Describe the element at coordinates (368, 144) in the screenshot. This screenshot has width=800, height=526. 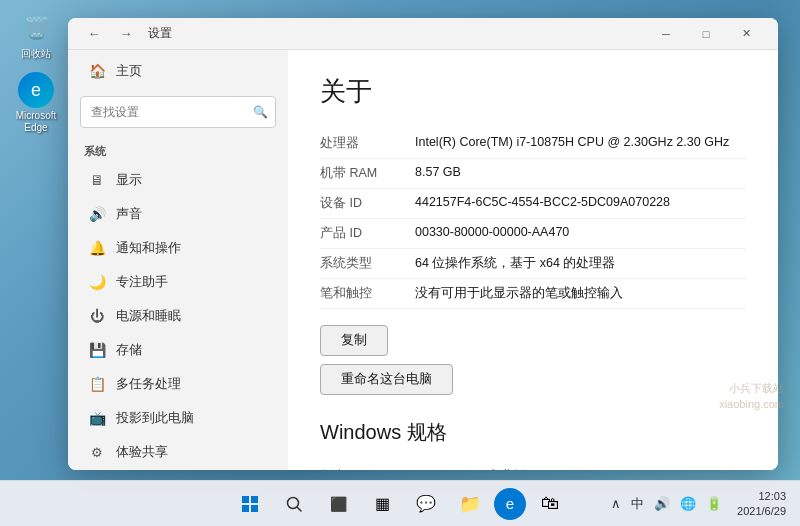
I see `spec-label-processor: 处理器` at that location.